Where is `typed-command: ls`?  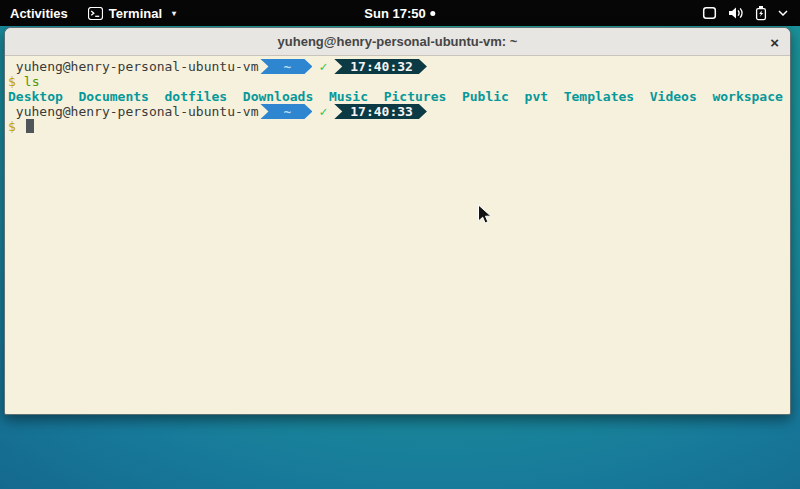 typed-command: ls is located at coordinates (32, 82).